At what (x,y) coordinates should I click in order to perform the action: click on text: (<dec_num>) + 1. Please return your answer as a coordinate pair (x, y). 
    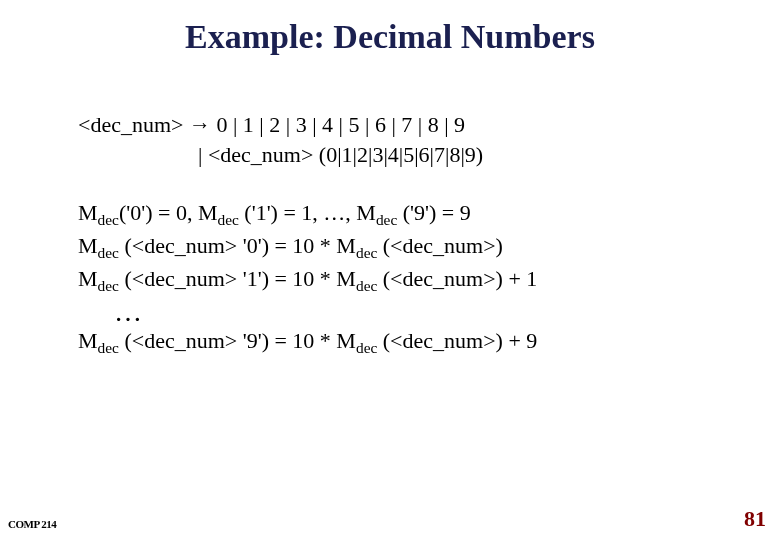
    Looking at the image, I should click on (457, 278).